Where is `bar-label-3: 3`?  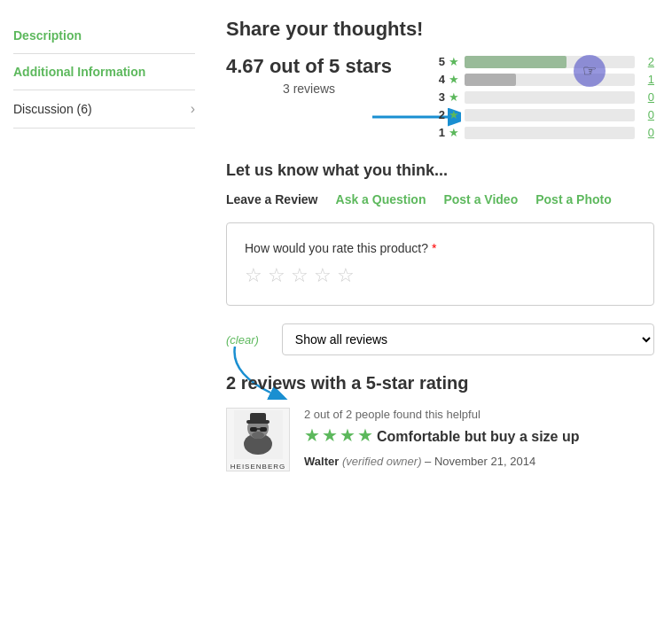 bar-label-3: 3 is located at coordinates (436, 97).